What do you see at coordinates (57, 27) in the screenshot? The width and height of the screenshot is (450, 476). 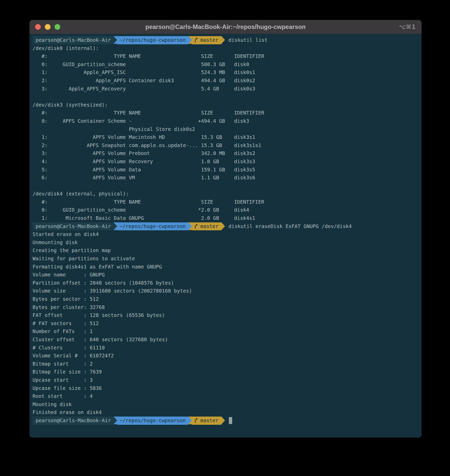 I see `zoom-button-icon` at bounding box center [57, 27].